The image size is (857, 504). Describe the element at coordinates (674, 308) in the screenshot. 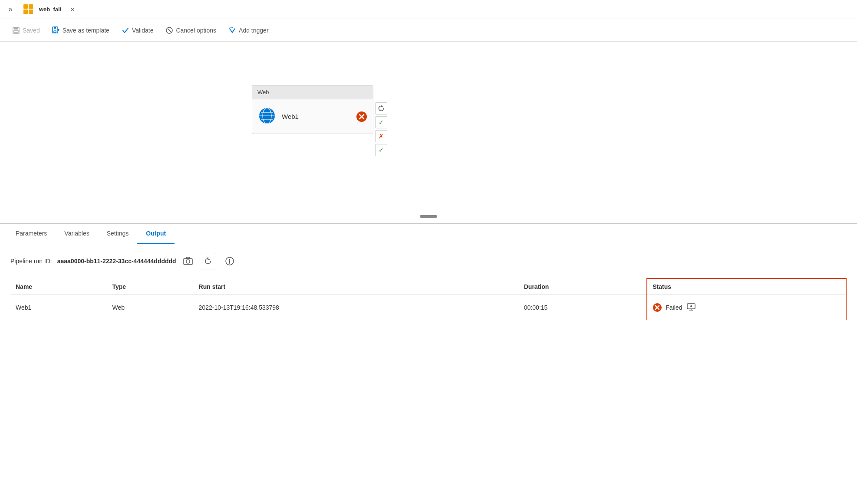

I see `status-text: Failed` at that location.